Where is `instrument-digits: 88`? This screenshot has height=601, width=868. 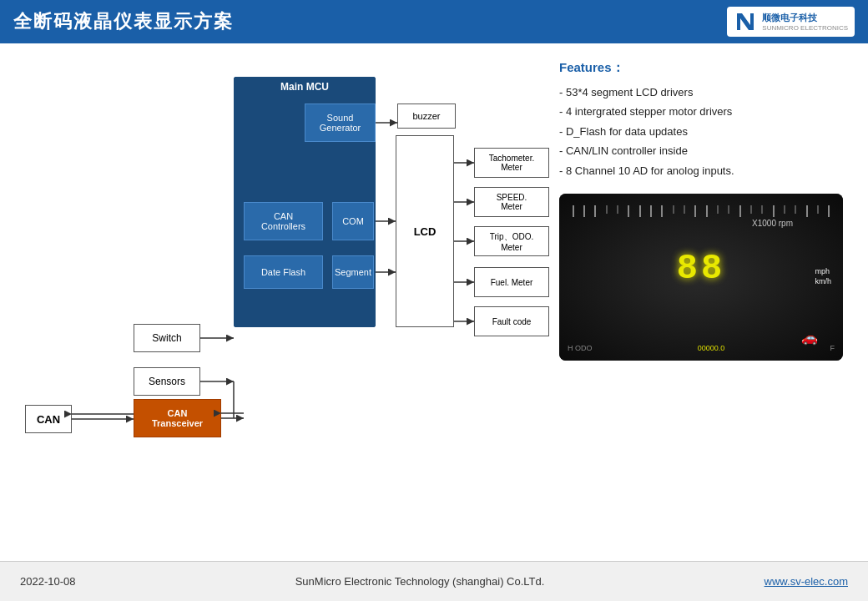
instrument-digits: 88 is located at coordinates (701, 269).